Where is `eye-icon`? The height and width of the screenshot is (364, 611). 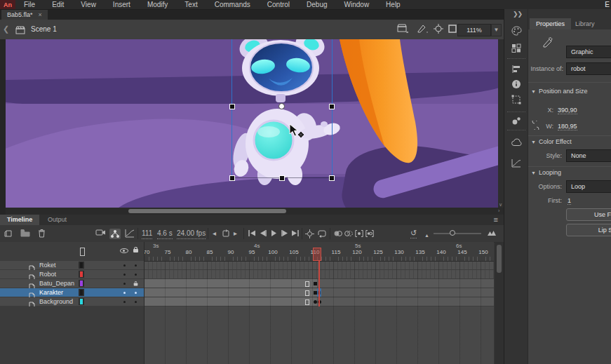 eye-icon is located at coordinates (124, 251).